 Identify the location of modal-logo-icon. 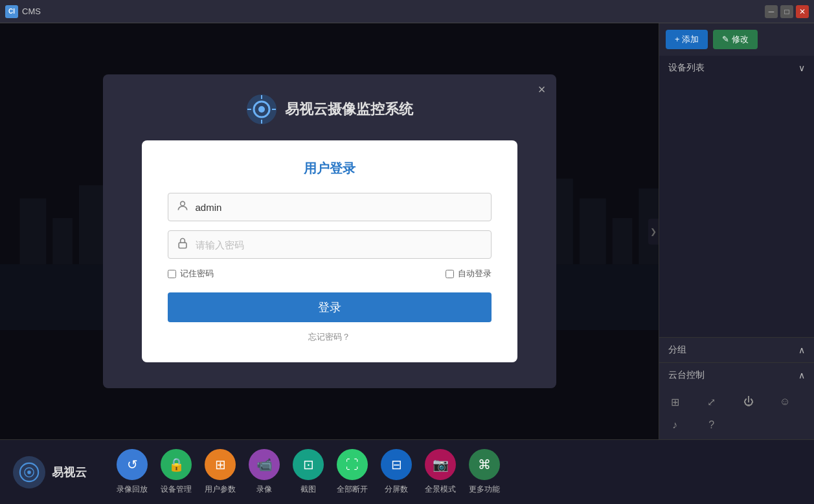
(262, 109).